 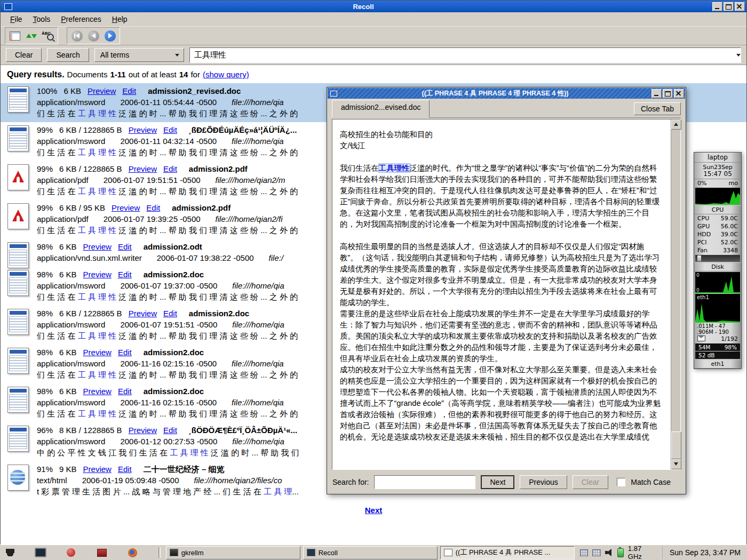 I want to click on volume-icon, so click(x=609, y=553).